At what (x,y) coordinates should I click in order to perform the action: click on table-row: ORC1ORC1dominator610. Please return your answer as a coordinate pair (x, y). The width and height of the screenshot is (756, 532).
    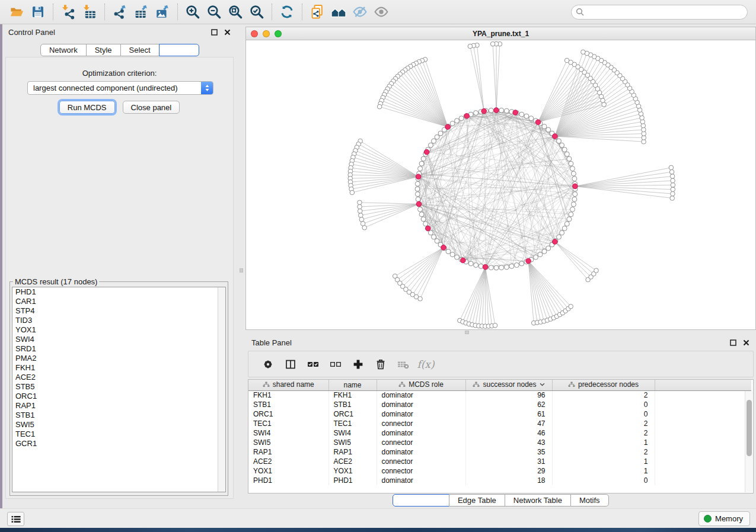
    Looking at the image, I should click on (500, 414).